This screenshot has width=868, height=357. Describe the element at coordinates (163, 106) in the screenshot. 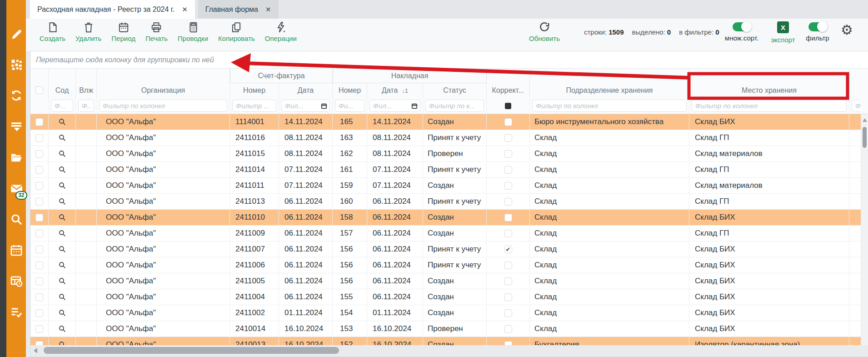

I see `org-filter-input` at that location.